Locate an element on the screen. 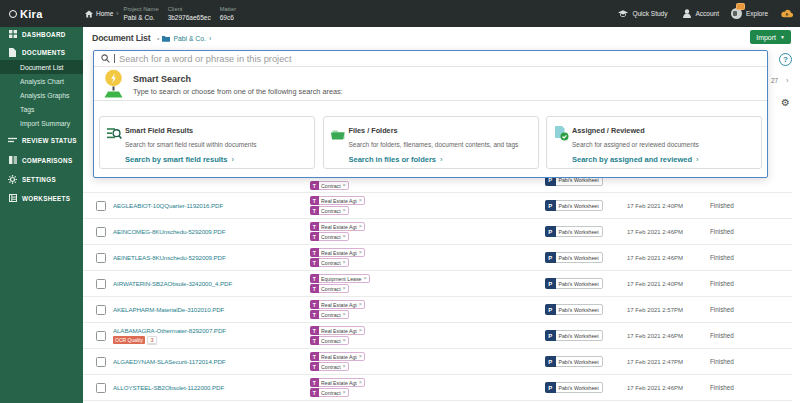 This screenshot has height=403, width=800. worksheet-icon: P is located at coordinates (550, 258).